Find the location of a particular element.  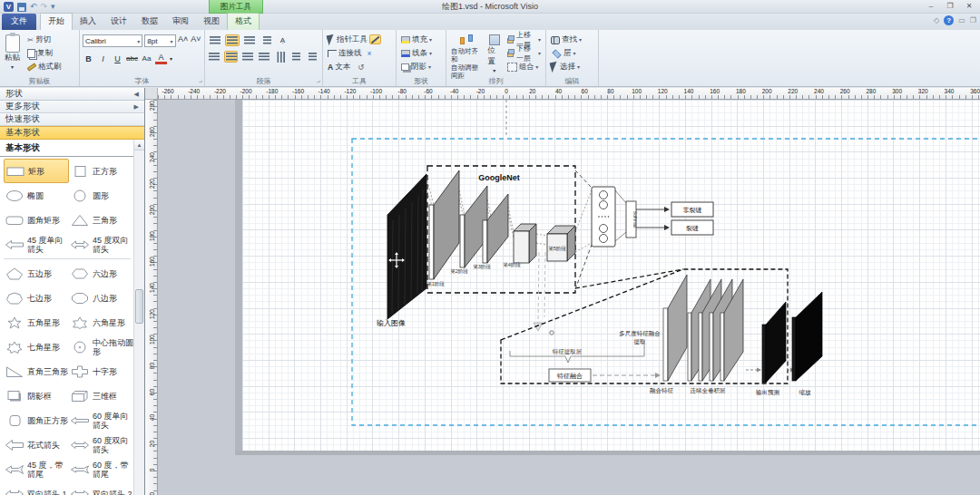

shape-item-star-5: 五角星形 is located at coordinates (36, 323).